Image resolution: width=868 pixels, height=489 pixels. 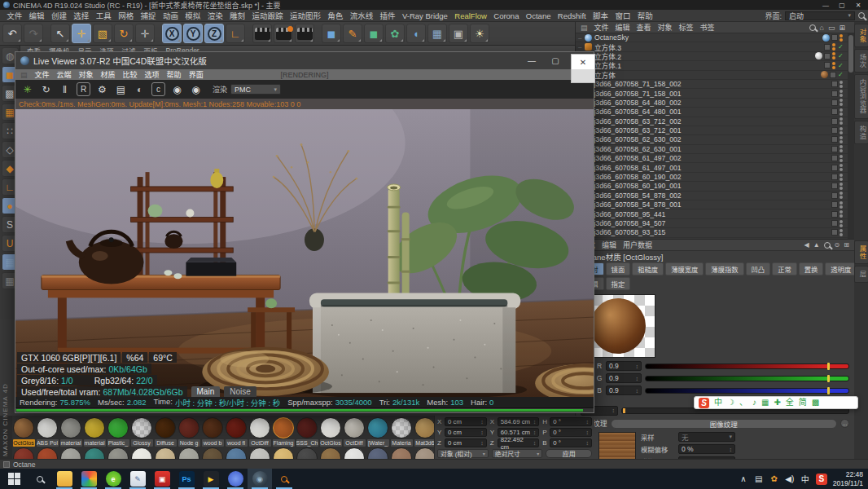 I want to click on tray-sogou-icon: S, so click(x=822, y=479).